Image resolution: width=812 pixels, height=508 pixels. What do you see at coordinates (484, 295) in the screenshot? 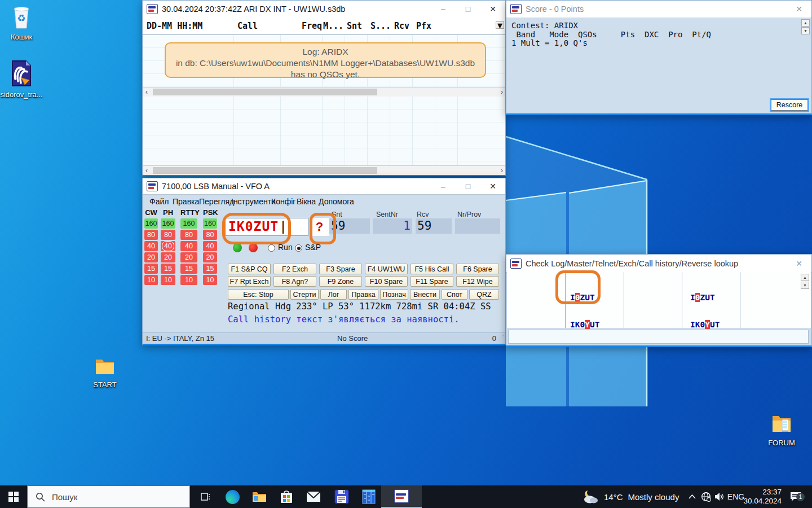
I see `qrz-button: QRZ` at bounding box center [484, 295].